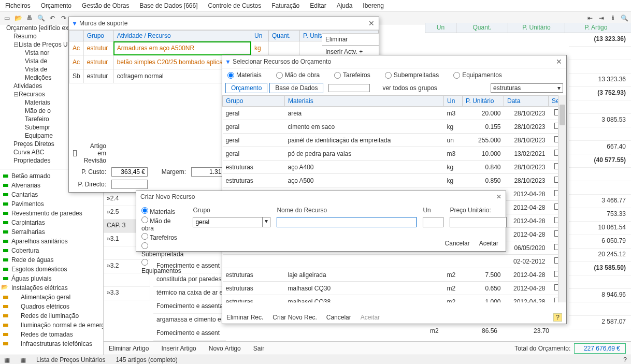 This screenshot has height=364, width=631. I want to click on col: Data, so click(526, 101).